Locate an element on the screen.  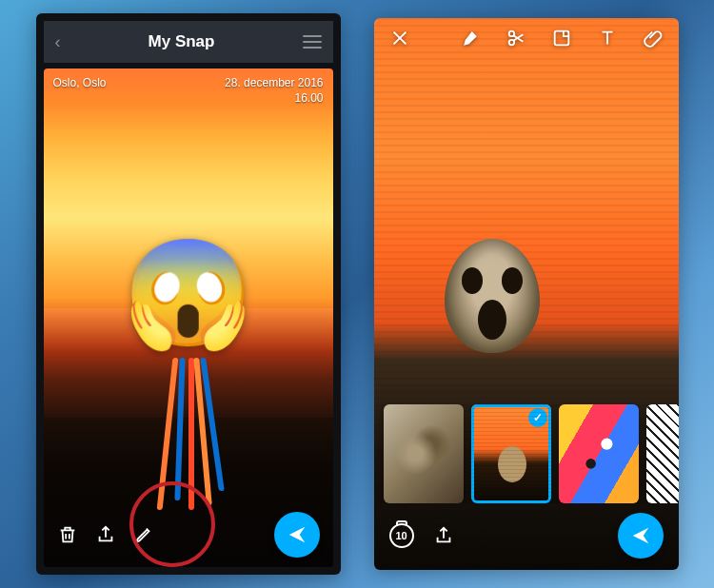
menu-button is located at coordinates (312, 42).